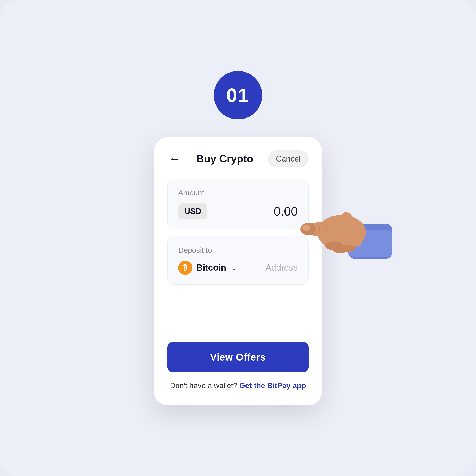  Describe the element at coordinates (238, 385) in the screenshot. I see `wallet-text: Don't have a wallet? Get the BitPay app` at that location.